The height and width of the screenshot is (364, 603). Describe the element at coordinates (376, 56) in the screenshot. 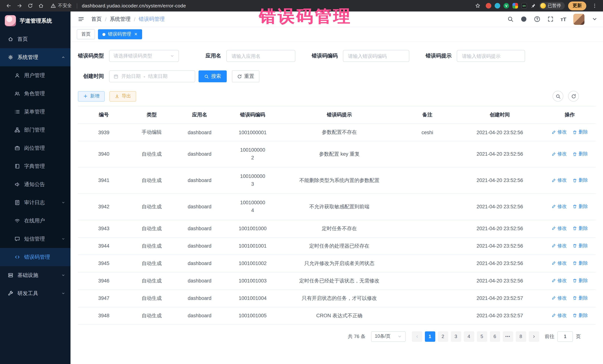

I see `error-code-input` at that location.